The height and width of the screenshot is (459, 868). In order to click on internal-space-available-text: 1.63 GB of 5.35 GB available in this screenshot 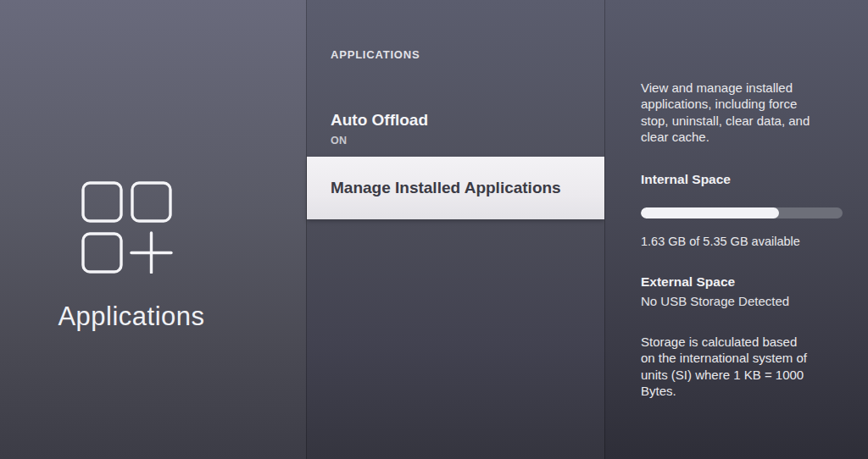, I will do `click(743, 241)`.